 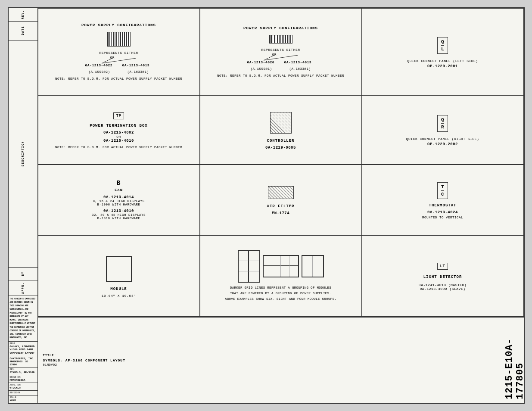 I want to click on tc-bottom: C, so click(x=443, y=194).